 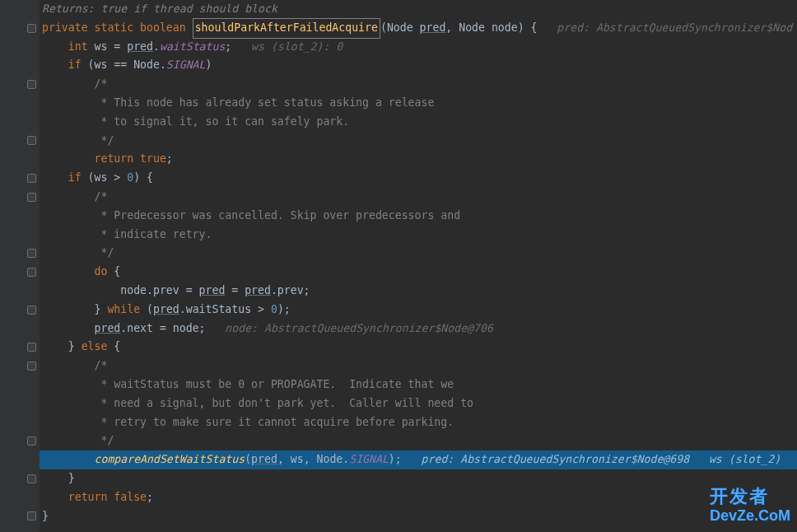 I want to click on code-line: if (ws > 0) {, so click(x=418, y=178).